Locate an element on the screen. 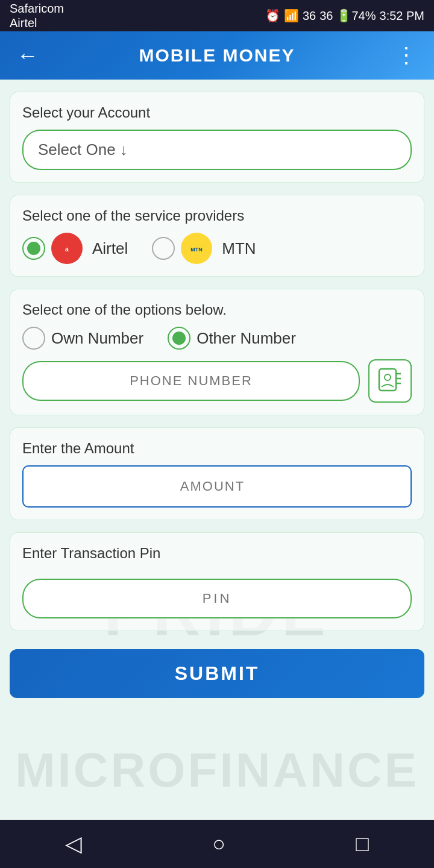  contacts-icon is located at coordinates (390, 381).